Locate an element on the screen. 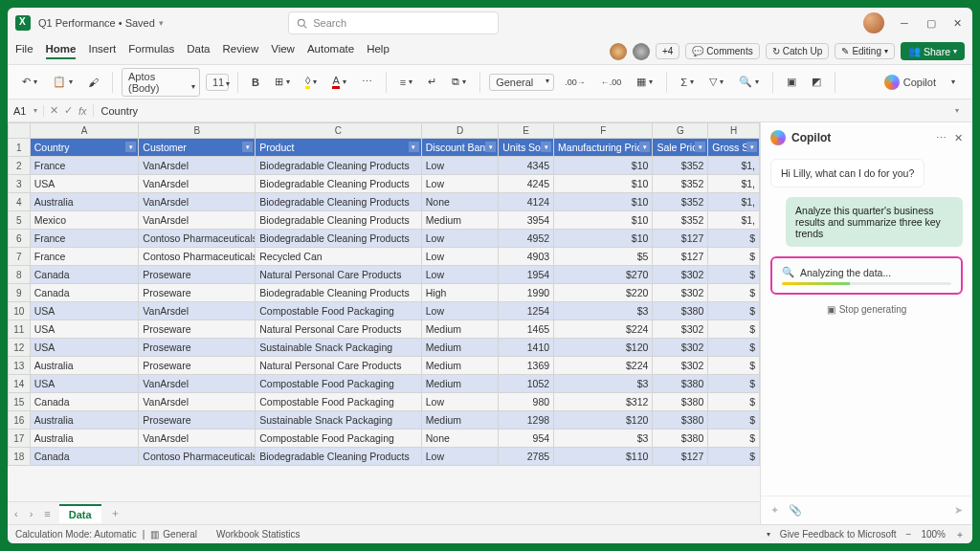 The image size is (980, 551). cell: Proseware is located at coordinates (197, 421).